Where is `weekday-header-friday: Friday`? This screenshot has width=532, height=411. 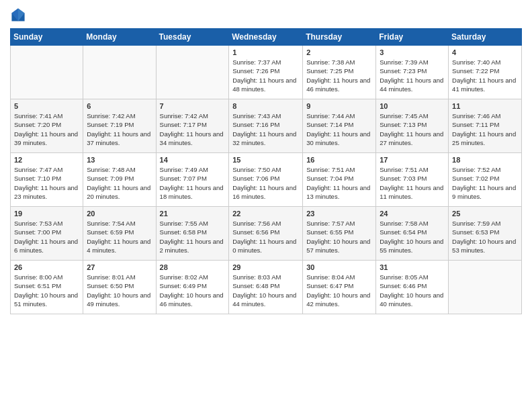
weekday-header-friday: Friday is located at coordinates (412, 38).